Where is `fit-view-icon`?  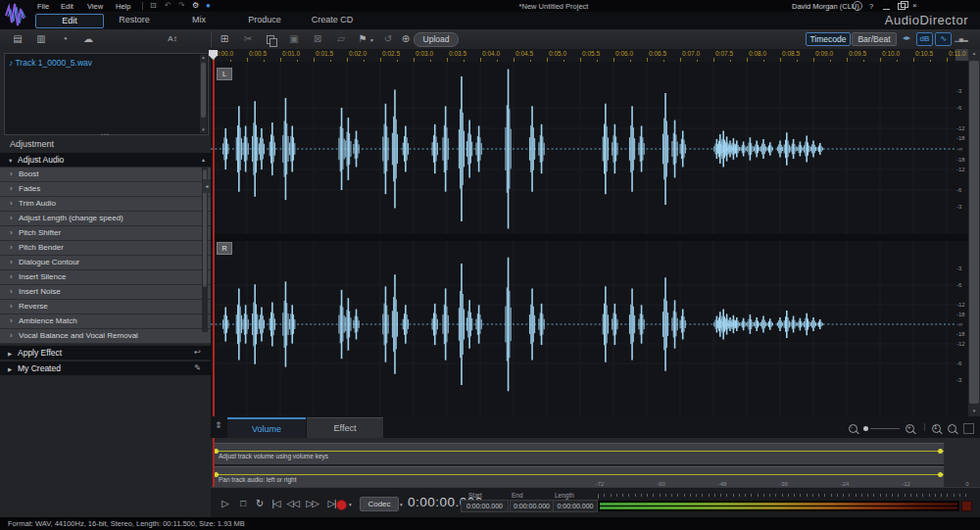
fit-view-icon is located at coordinates (968, 429).